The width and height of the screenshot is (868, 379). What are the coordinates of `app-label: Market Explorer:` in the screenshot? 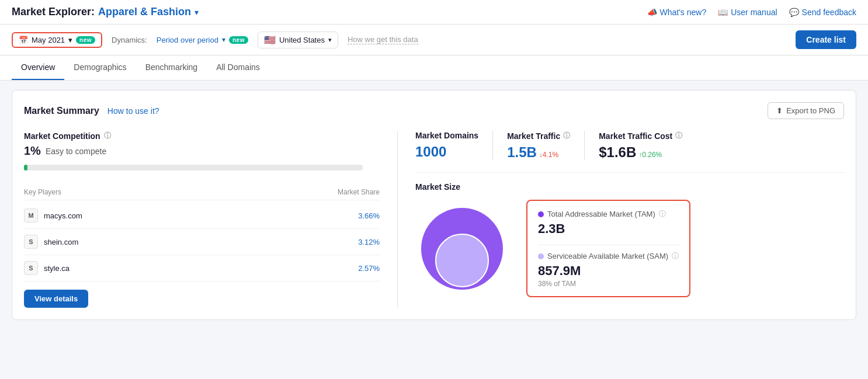 It's located at (53, 12).